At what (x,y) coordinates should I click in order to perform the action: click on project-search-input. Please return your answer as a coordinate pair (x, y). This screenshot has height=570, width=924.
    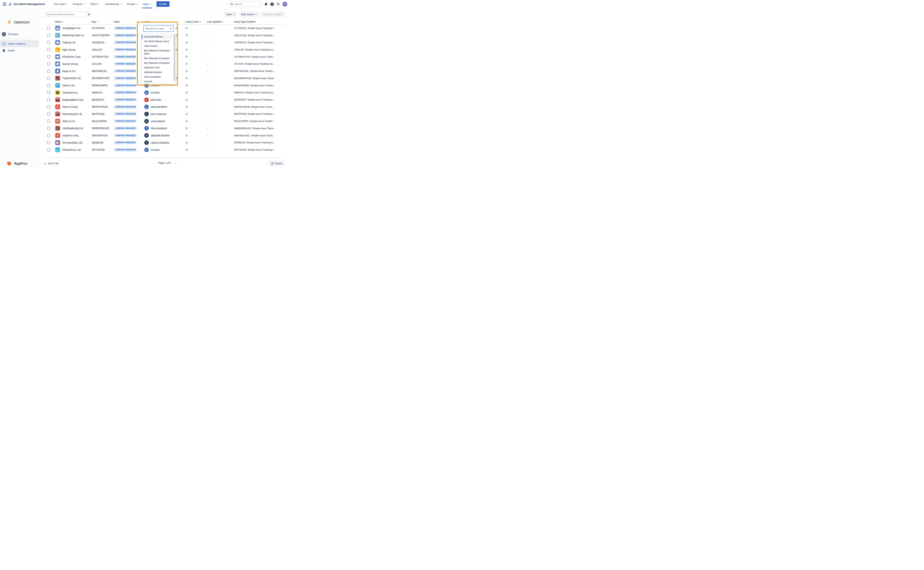
    Looking at the image, I should click on (68, 14).